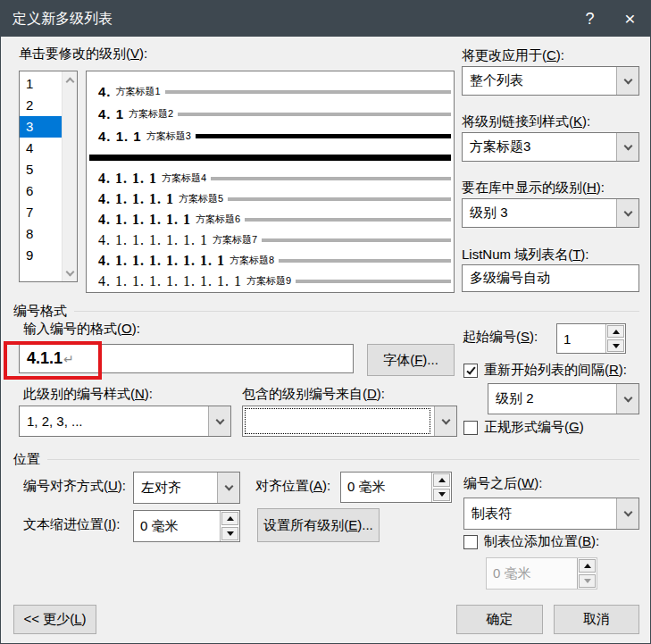 This screenshot has width=651, height=644. What do you see at coordinates (27, 459) in the screenshot?
I see `position-group-title: 位置` at bounding box center [27, 459].